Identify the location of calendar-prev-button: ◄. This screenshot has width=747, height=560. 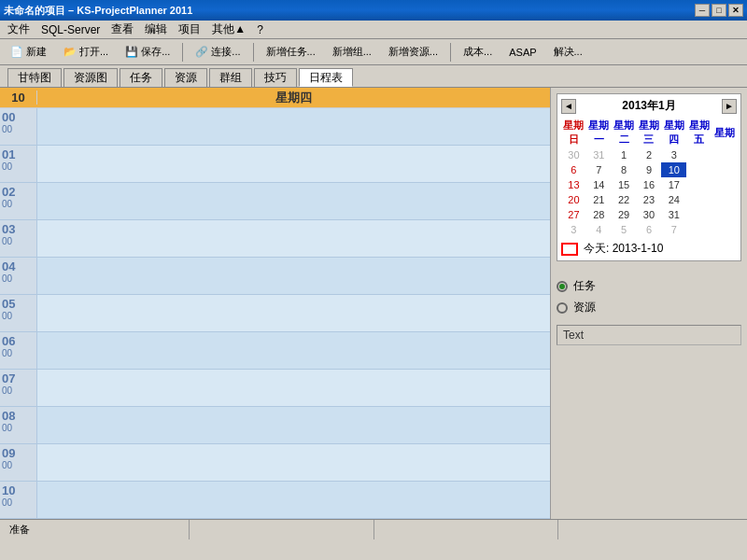
(569, 106).